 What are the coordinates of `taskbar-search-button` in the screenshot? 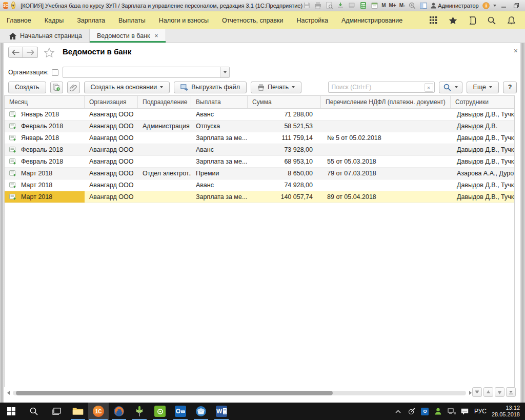 It's located at (34, 411).